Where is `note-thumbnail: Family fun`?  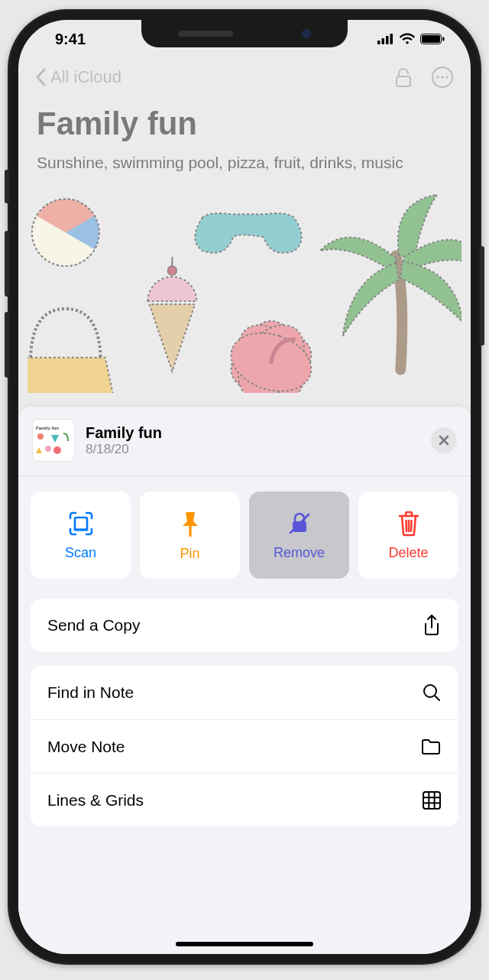
note-thumbnail: Family fun is located at coordinates (53, 440).